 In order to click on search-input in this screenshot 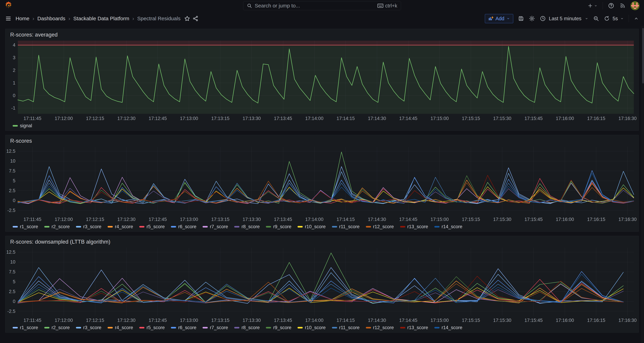, I will do `click(316, 6)`.